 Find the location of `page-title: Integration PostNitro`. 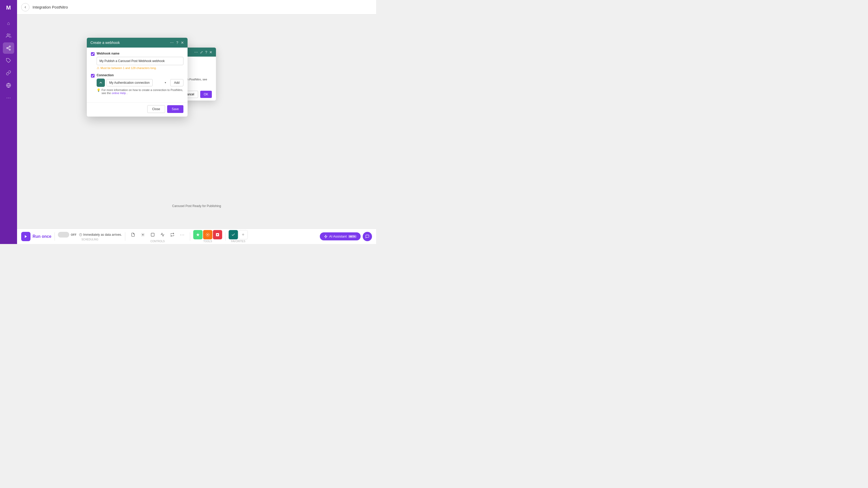

page-title: Integration PostNitro is located at coordinates (51, 7).